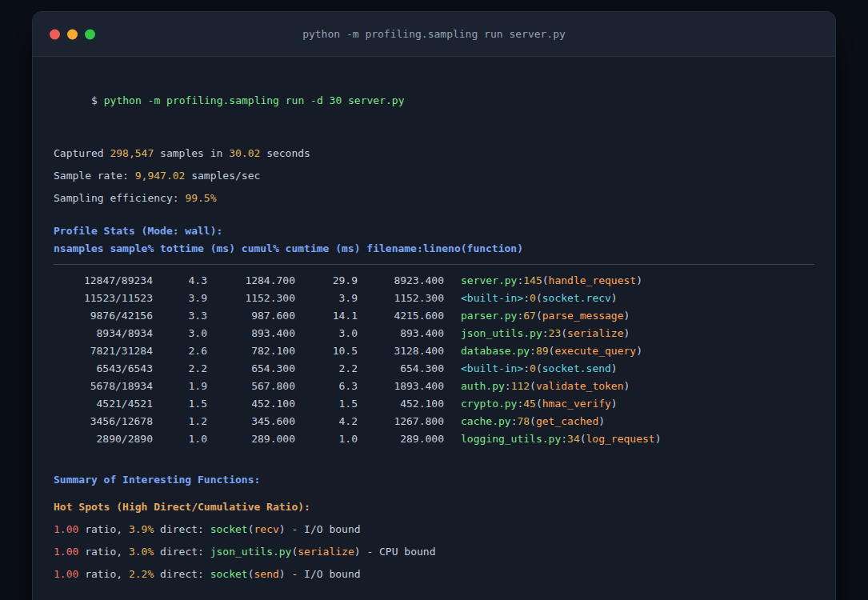  I want to click on hot-spots-title: Hot Spots (High Direct/Cumulative Ratio)…, so click(434, 507).